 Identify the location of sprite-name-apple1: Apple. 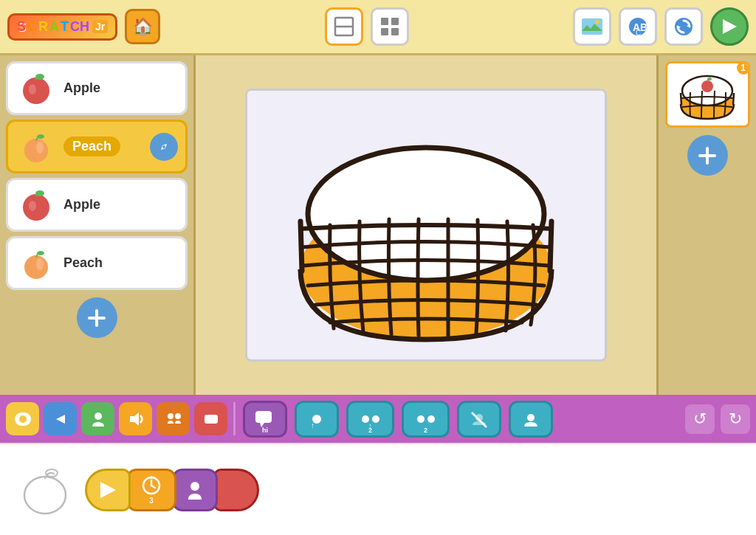
(82, 89).